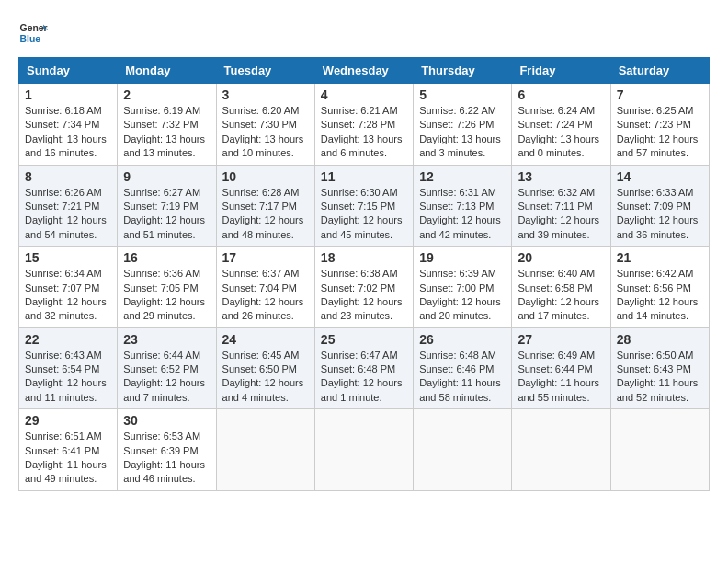 The height and width of the screenshot is (563, 728). What do you see at coordinates (462, 258) in the screenshot?
I see `day-number: 19` at bounding box center [462, 258].